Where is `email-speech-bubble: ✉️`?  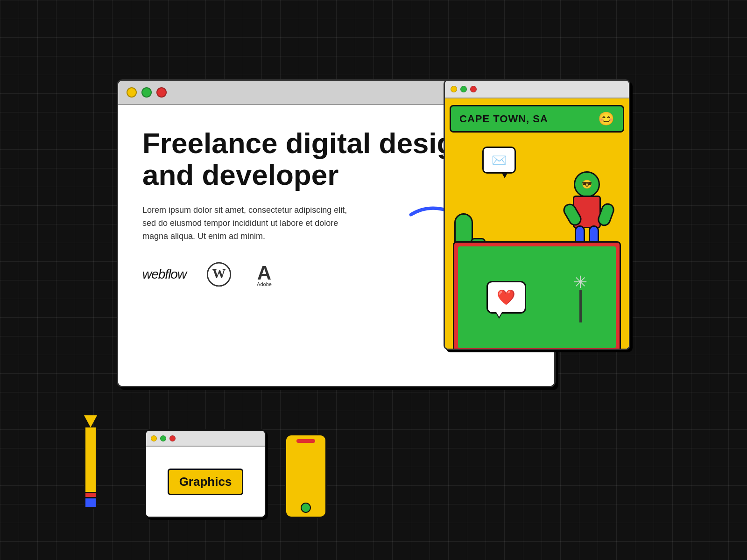
email-speech-bubble: ✉️ is located at coordinates (499, 160).